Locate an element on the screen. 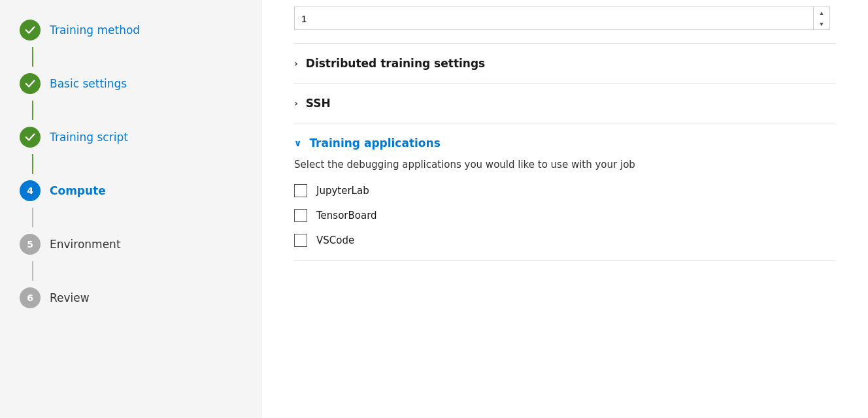  step-circle-training-script is located at coordinates (30, 137).